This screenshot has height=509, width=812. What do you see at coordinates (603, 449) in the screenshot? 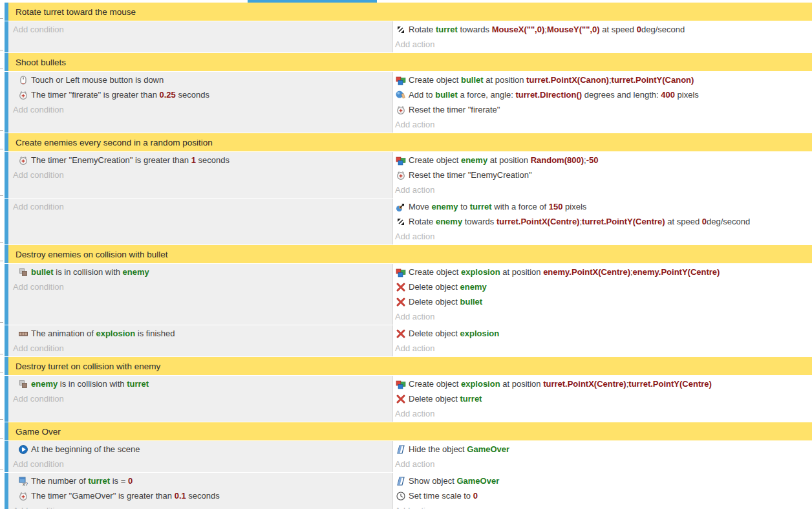
I see `action: Hide the object GameOver` at bounding box center [603, 449].